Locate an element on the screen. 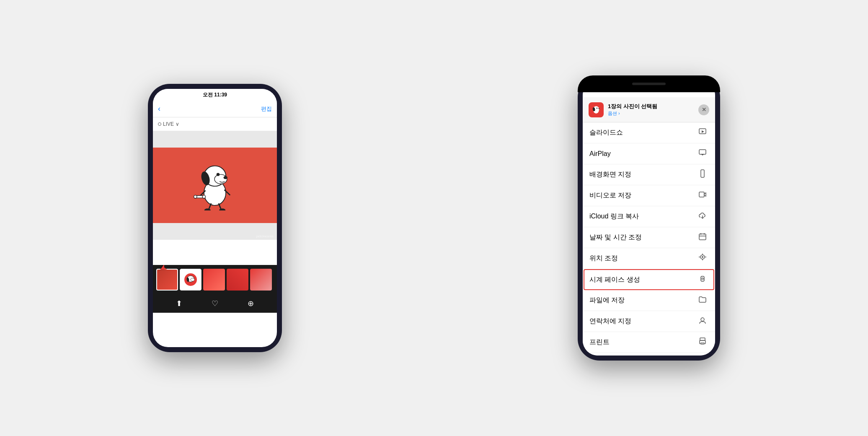 This screenshot has width=868, height=436. thumbnail-bar: ➤ is located at coordinates (215, 280).